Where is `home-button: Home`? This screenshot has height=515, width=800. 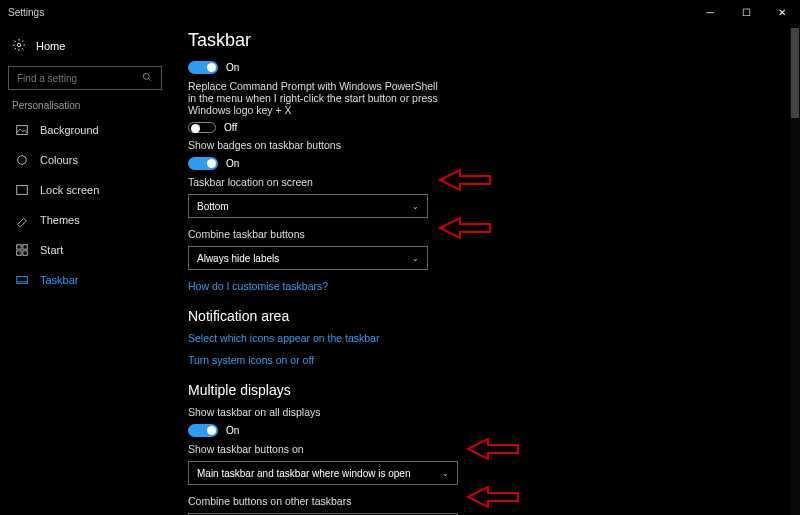 home-button: Home is located at coordinates (85, 46).